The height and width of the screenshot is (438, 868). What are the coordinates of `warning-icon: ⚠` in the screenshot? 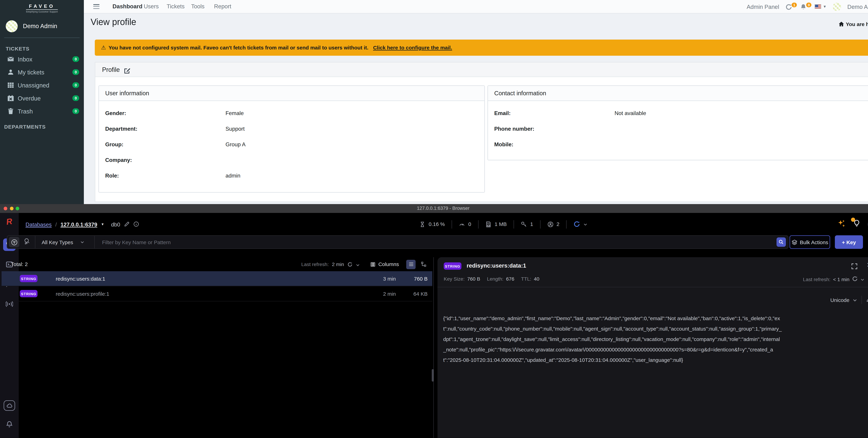 It's located at (103, 48).